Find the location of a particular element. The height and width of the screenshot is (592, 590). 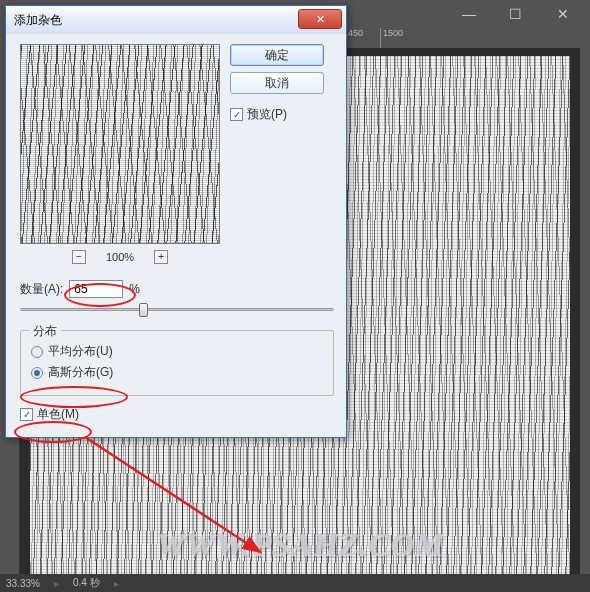

gaussian-radio is located at coordinates (37, 373).